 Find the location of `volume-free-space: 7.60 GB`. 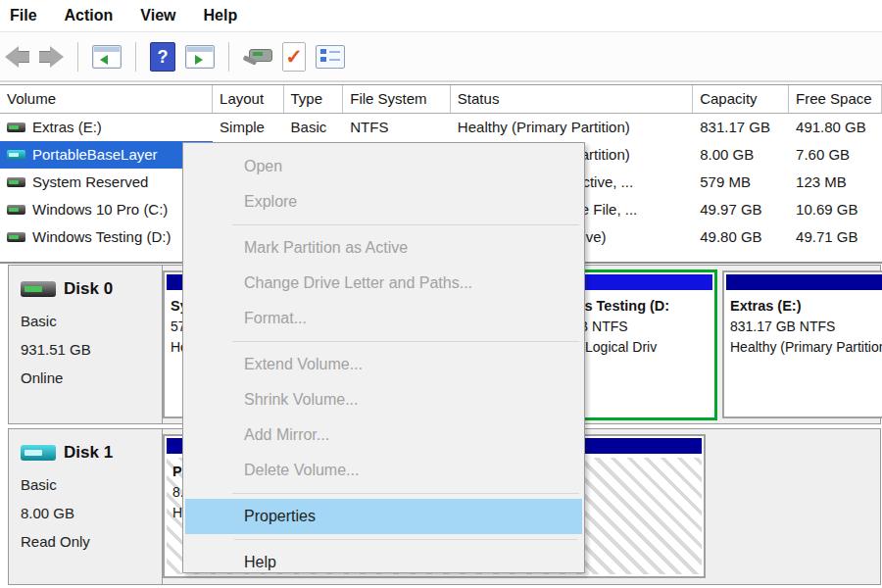

volume-free-space: 7.60 GB is located at coordinates (835, 155).